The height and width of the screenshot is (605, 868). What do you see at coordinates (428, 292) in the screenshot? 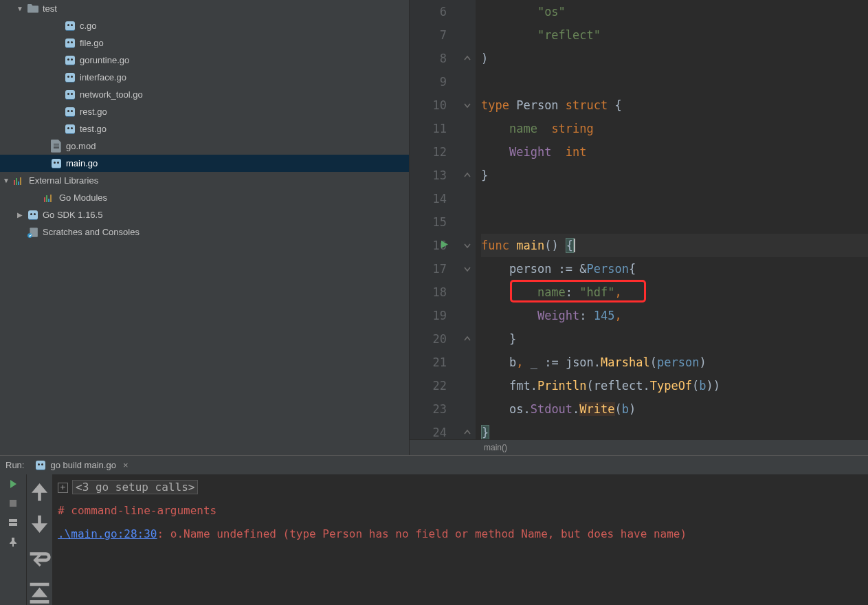
I see `line-number: 18` at bounding box center [428, 292].